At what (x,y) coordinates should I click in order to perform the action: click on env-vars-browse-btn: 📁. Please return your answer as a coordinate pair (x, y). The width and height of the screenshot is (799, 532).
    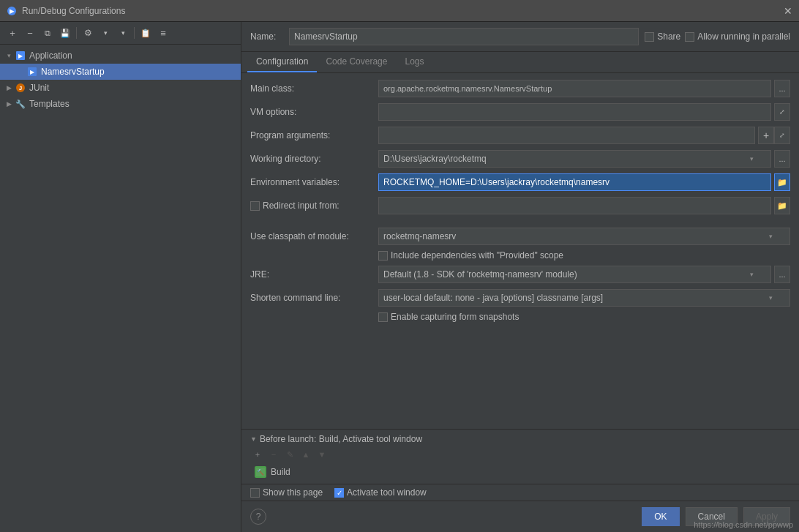
    Looking at the image, I should click on (782, 182).